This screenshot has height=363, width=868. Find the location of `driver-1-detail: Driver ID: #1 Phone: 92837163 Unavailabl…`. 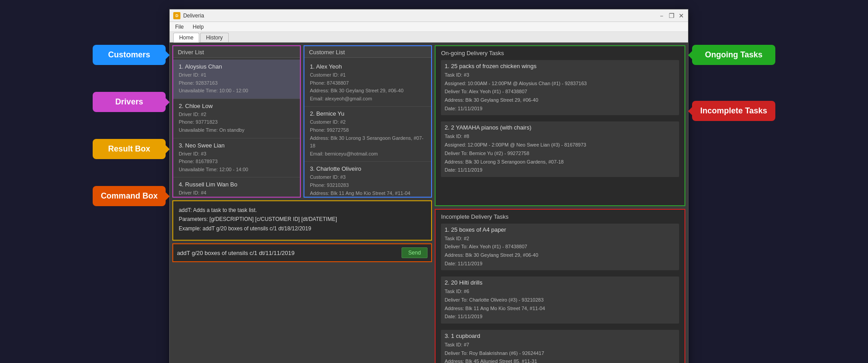

driver-1-detail: Driver ID: #1 Phone: 92837163 Unavailabl… is located at coordinates (236, 83).